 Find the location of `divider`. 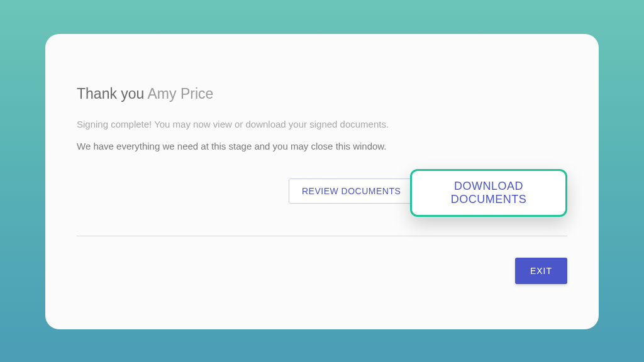

divider is located at coordinates (322, 236).